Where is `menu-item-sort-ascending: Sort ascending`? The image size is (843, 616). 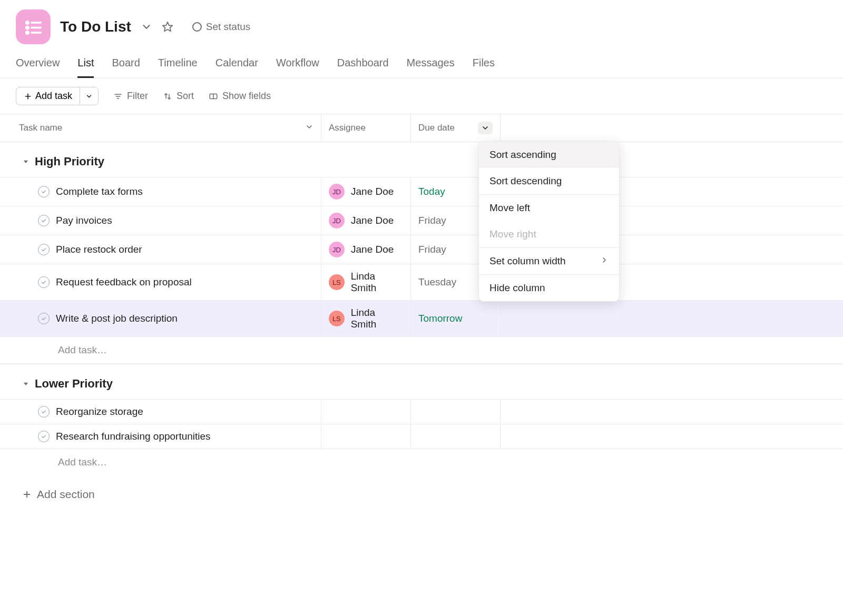 menu-item-sort-ascending: Sort ascending is located at coordinates (549, 155).